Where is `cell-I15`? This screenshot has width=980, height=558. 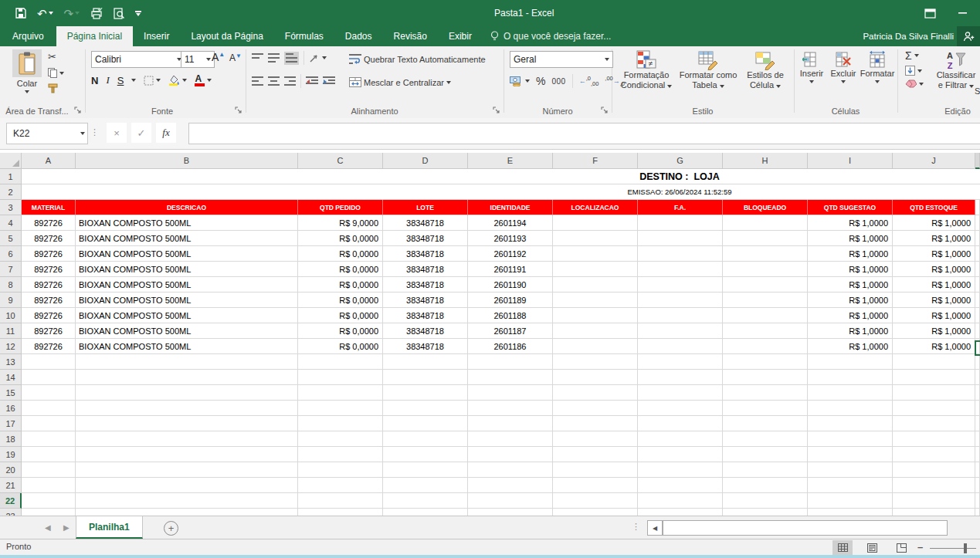 cell-I15 is located at coordinates (850, 393).